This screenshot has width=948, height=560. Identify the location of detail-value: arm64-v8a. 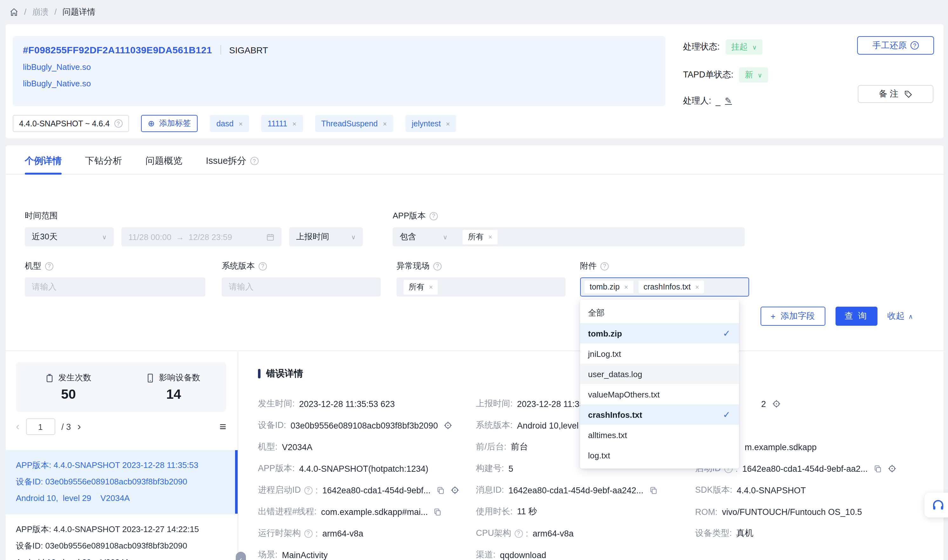
(553, 534).